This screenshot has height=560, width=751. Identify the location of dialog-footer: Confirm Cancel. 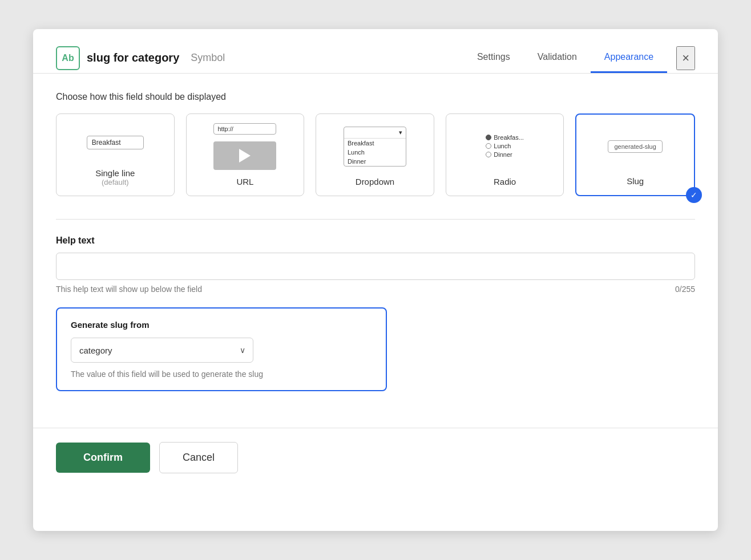
(375, 457).